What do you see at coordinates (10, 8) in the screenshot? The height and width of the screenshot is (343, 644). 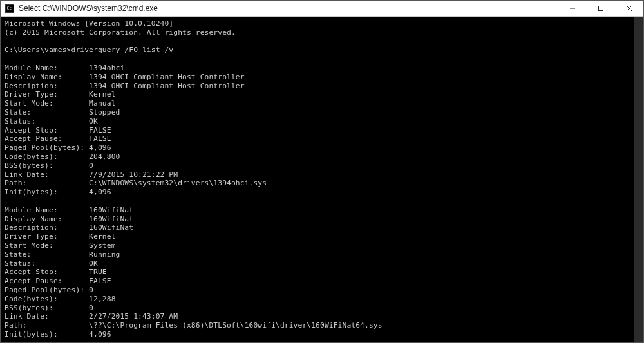 I see `svg-text: C:` at bounding box center [10, 8].